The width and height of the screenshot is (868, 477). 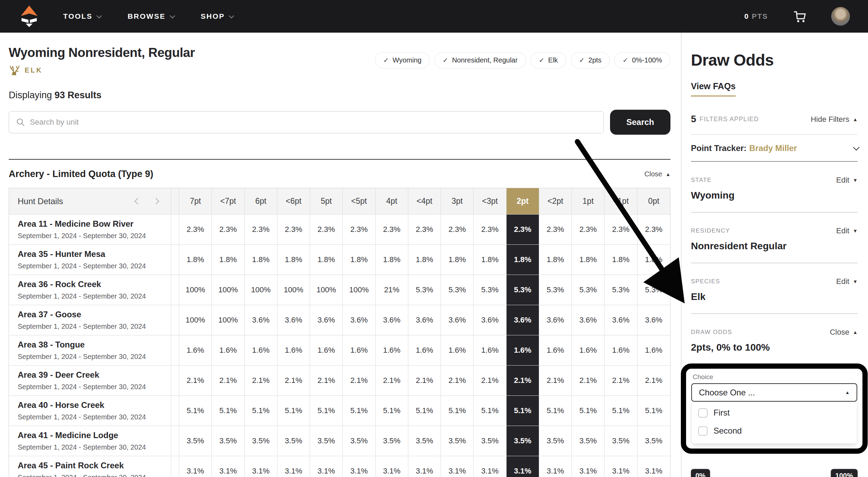 What do you see at coordinates (90, 467) in the screenshot?
I see `hunt-row-details: Area 45 - Paint Rock CreekSeptember 1, 2…` at bounding box center [90, 467].